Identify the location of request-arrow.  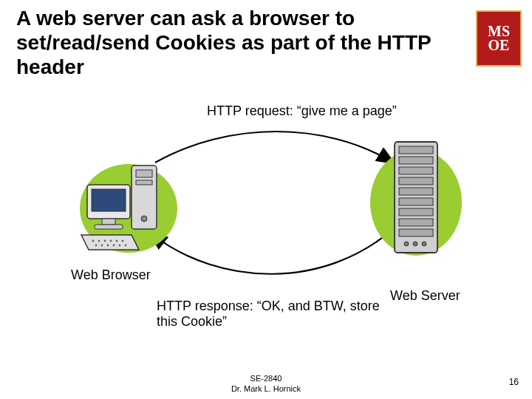
(274, 147).